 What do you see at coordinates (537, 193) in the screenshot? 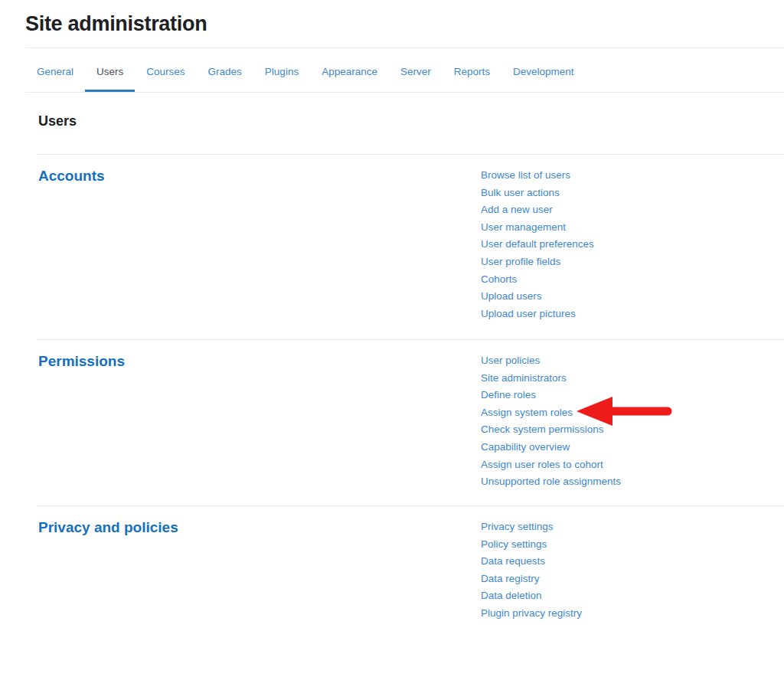
I see `list-item: Bulk user actions` at bounding box center [537, 193].